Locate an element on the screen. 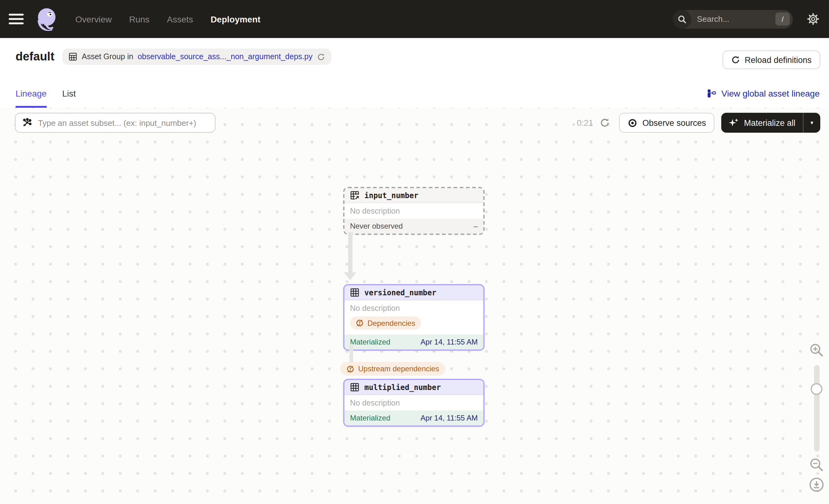 The width and height of the screenshot is (829, 504). zoom-controls is located at coordinates (817, 418).